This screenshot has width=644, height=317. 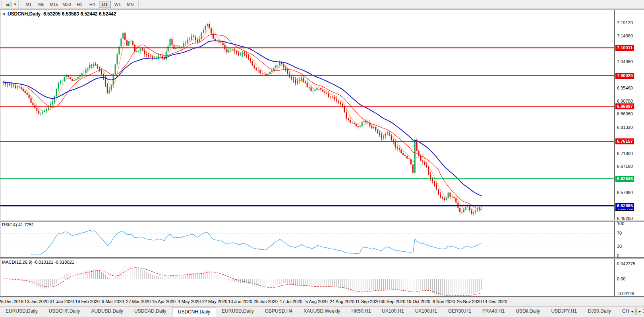 I want to click on chart-tab-dj30-daily: DJ30,Daily, so click(x=600, y=312).